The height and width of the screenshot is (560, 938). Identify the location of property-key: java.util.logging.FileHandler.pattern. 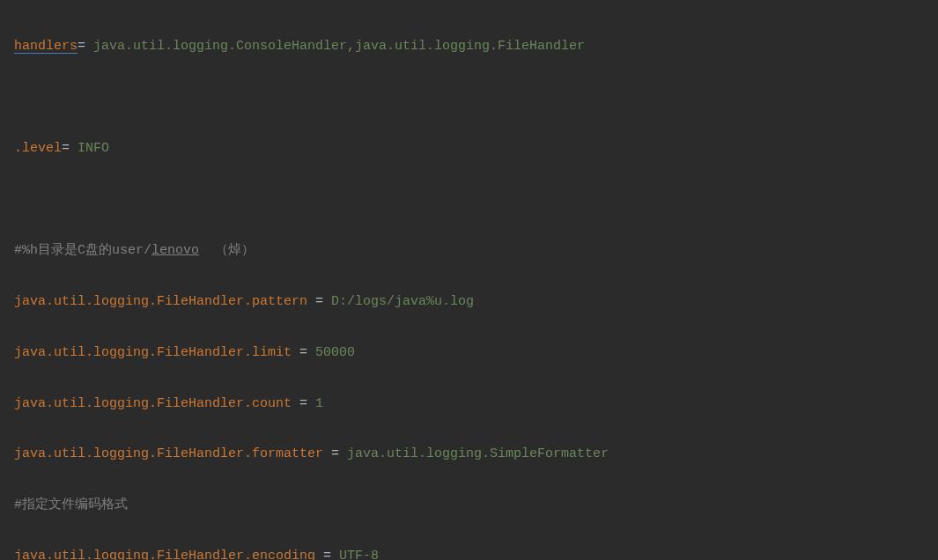
(160, 301).